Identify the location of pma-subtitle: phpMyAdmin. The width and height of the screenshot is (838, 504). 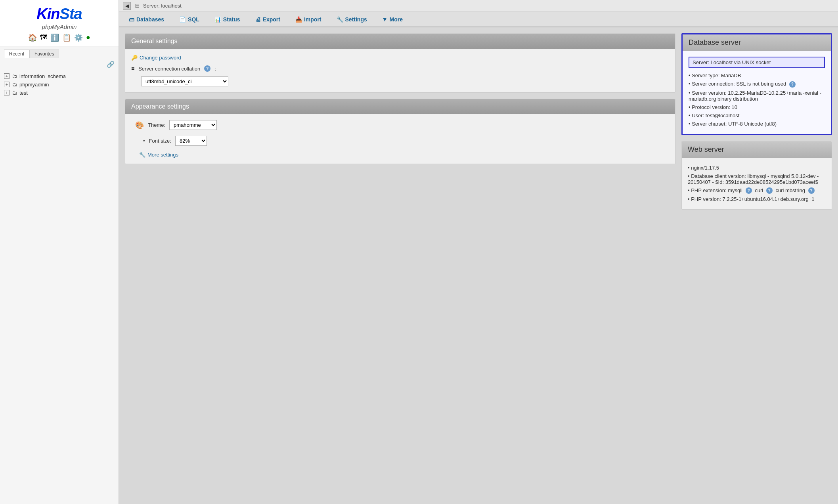
(59, 27).